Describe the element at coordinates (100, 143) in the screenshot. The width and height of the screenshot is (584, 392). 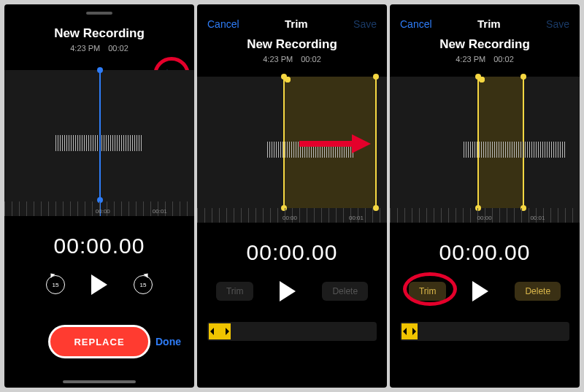
I see `playhead` at that location.